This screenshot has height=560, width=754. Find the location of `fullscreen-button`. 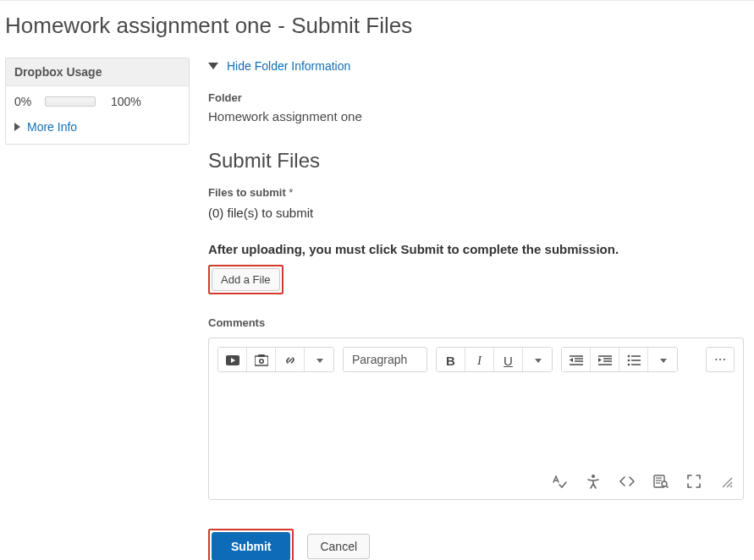

fullscreen-button is located at coordinates (694, 481).